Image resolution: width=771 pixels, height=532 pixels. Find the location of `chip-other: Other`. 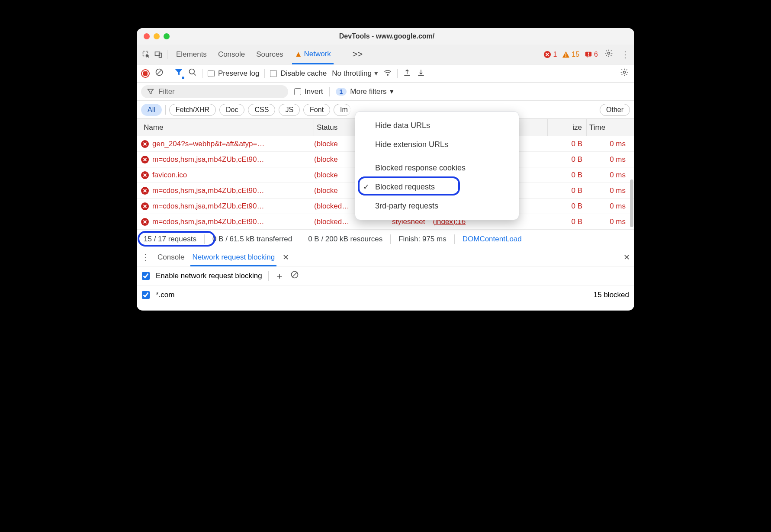

chip-other: Other is located at coordinates (615, 110).